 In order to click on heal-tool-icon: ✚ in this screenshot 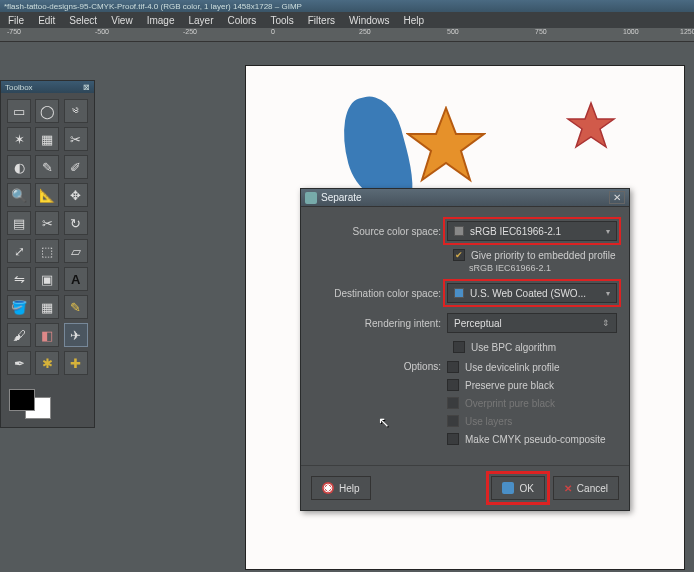, I will do `click(76, 363)`.